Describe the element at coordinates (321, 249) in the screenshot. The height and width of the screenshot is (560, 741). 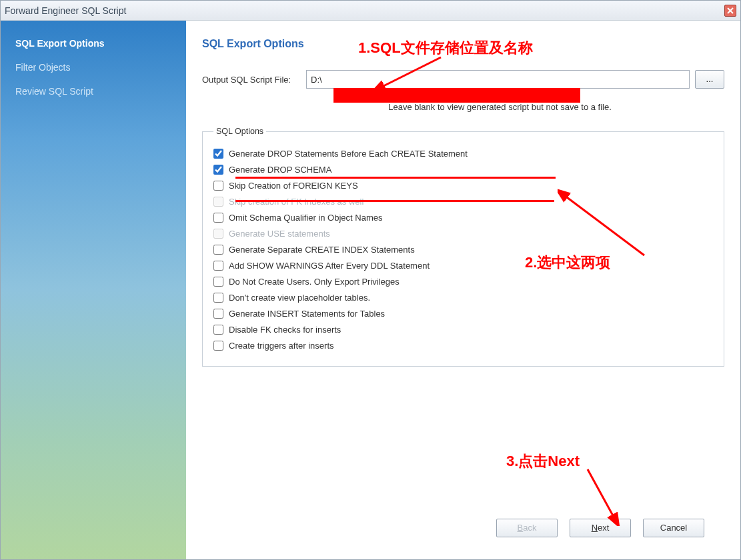
I see `option-label: Generate Separate CREATE INDEX Statement…` at that location.